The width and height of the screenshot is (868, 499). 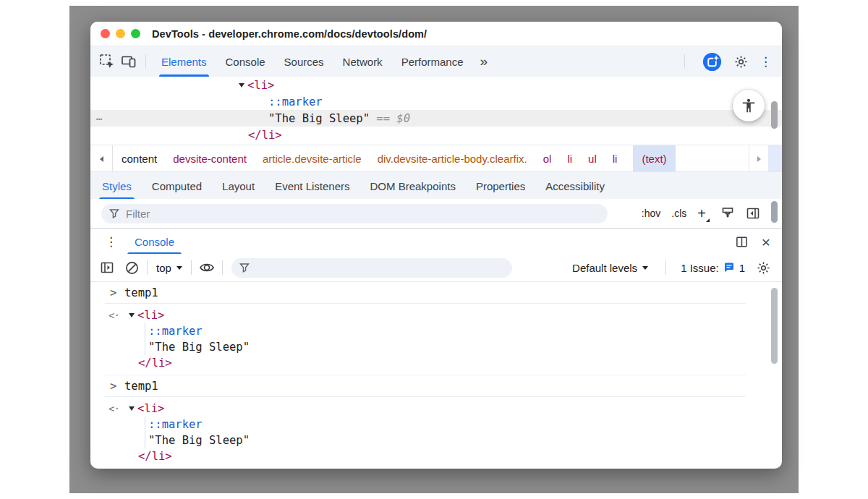 I want to click on styles-scrollbar-thumb, so click(x=774, y=212).